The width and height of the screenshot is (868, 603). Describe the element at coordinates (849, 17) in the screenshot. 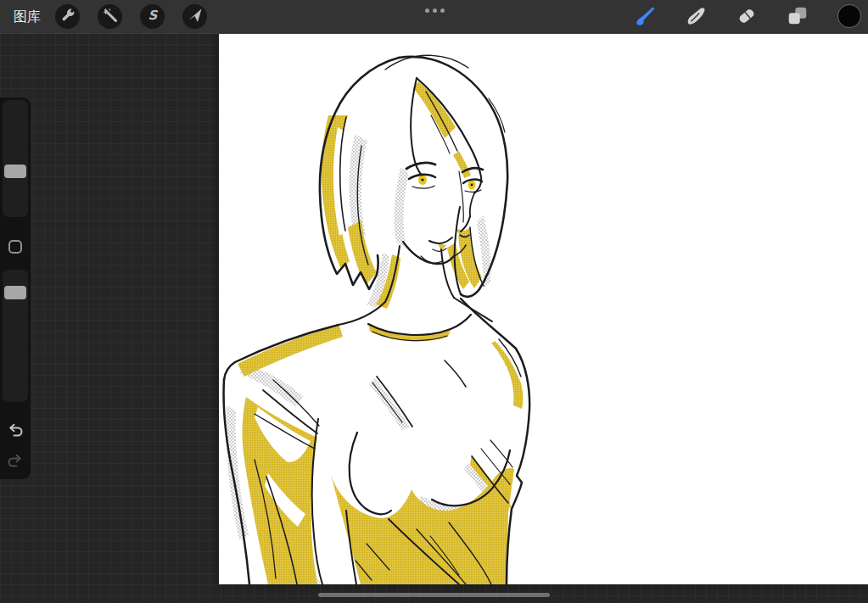

I see `color-button` at that location.